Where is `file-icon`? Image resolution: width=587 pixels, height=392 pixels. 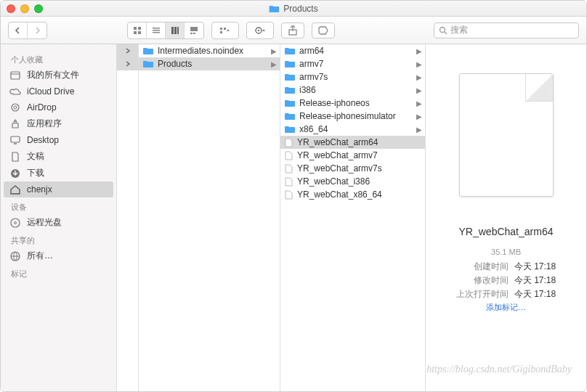 file-icon is located at coordinates (289, 155).